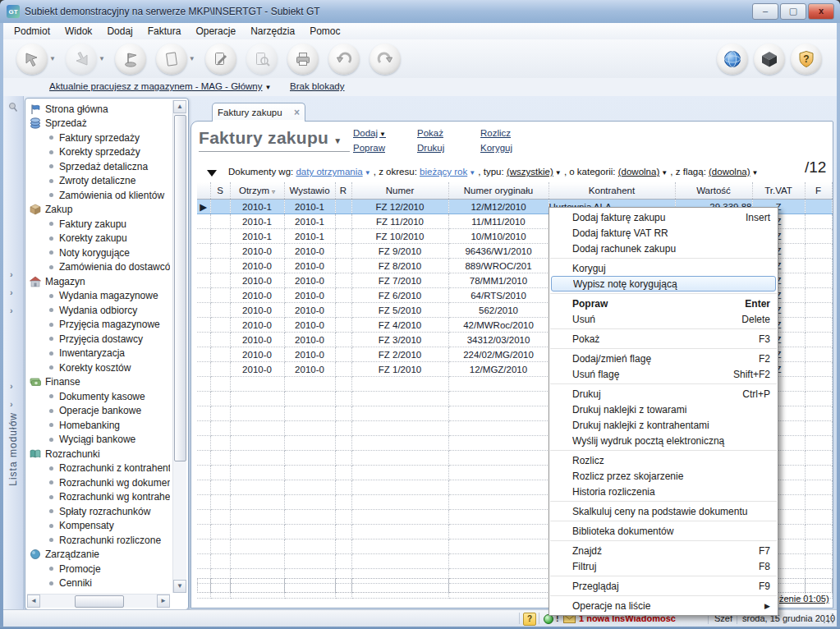 The width and height of the screenshot is (840, 629). Describe the element at coordinates (100, 224) in the screenshot. I see `sidebar-item-faktury-zakupu: Faktury zakupu` at that location.